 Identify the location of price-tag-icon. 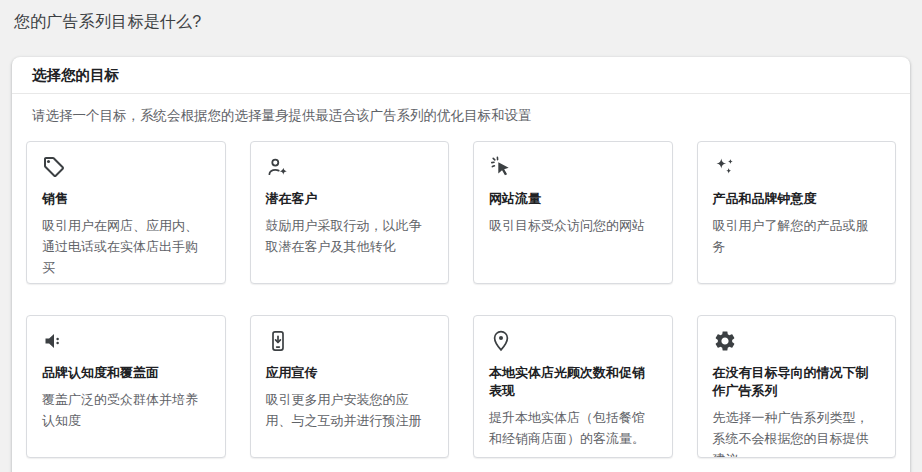
(54, 167).